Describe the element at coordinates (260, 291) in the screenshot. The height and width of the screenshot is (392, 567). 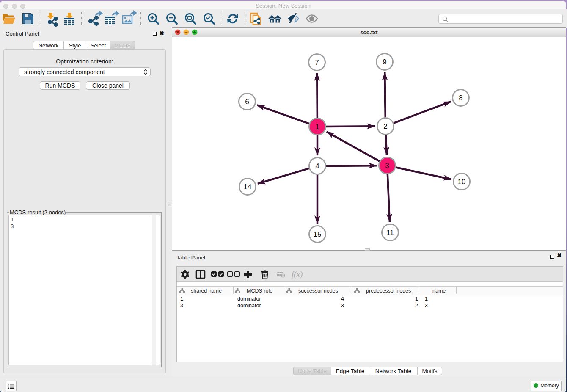
I see `svg-text: MCDS role` at that location.